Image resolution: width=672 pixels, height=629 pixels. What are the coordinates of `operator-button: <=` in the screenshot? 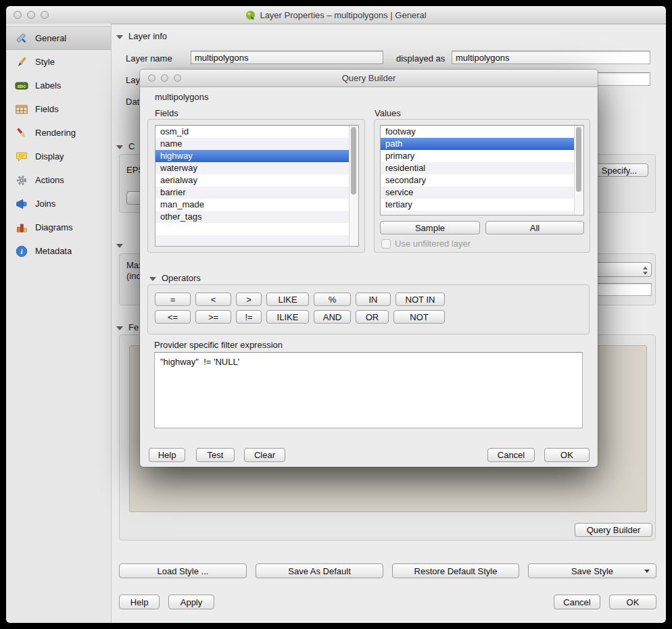 It's located at (173, 317).